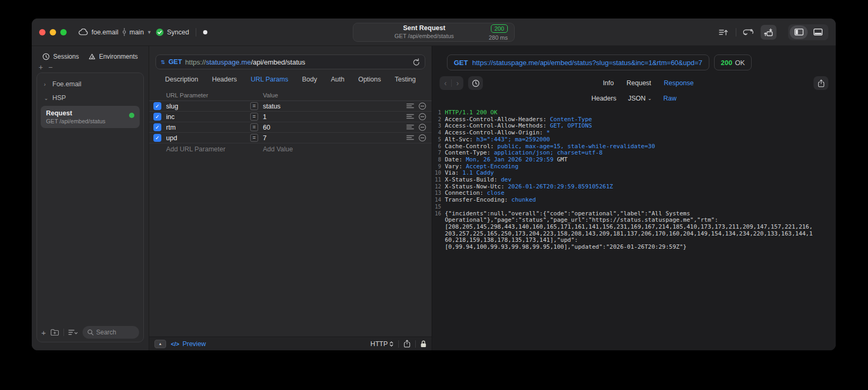 This screenshot has width=868, height=390. What do you see at coordinates (206, 149) in the screenshot?
I see `add-parameter-placeholder: Add URL Parameter` at bounding box center [206, 149].